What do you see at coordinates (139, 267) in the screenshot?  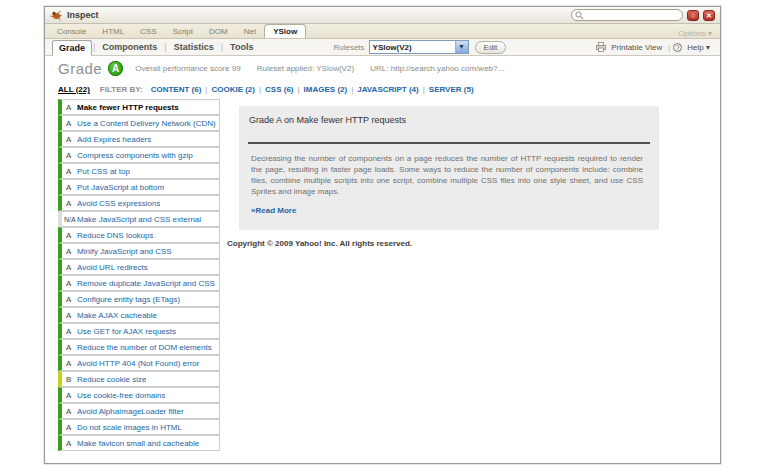 I see `rule-item-avoid-url-redirects: AAvoid URL redirects` at bounding box center [139, 267].